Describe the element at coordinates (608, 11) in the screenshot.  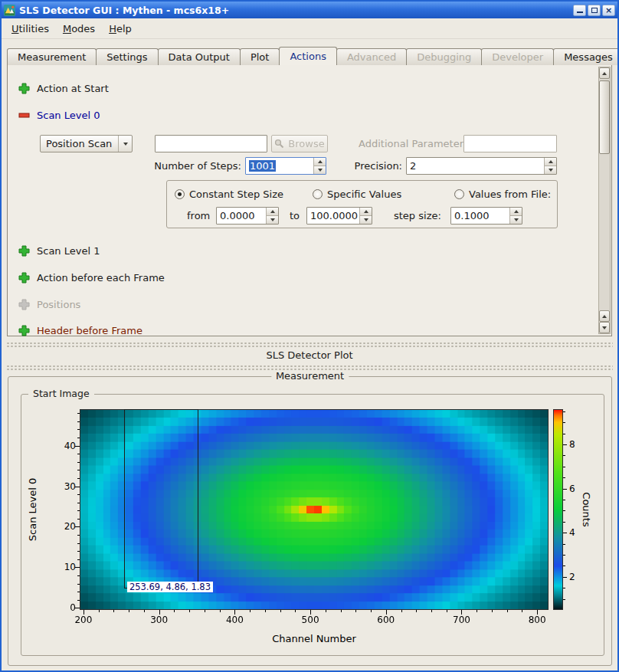
I see `close-button: ×` at that location.